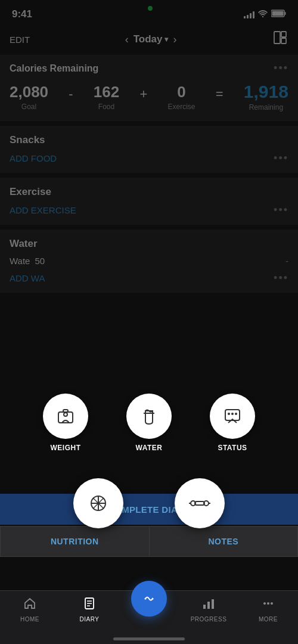 This screenshot has width=298, height=644. I want to click on more-tab-label: MORE, so click(268, 619).